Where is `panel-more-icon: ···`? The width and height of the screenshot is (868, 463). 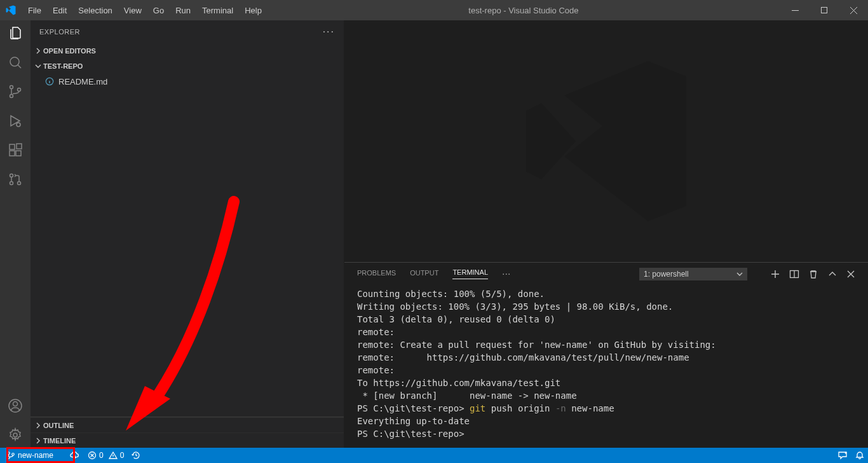 panel-more-icon: ··· is located at coordinates (506, 274).